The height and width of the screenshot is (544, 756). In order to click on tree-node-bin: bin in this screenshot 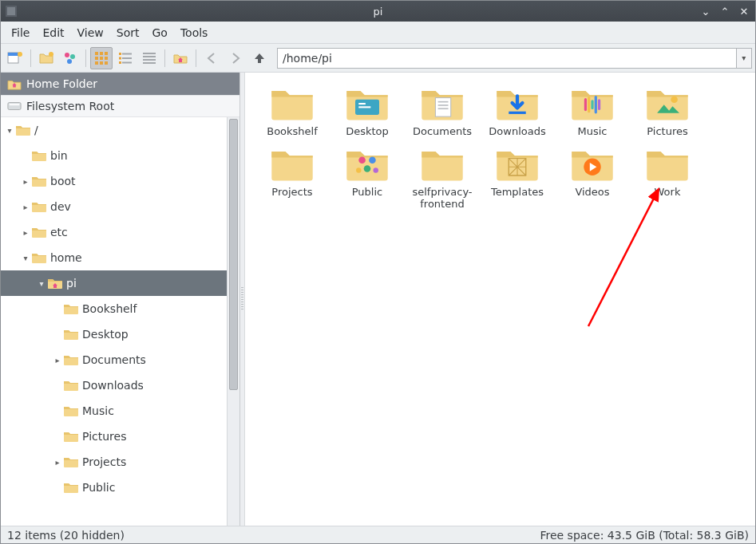, I will do `click(113, 156)`.